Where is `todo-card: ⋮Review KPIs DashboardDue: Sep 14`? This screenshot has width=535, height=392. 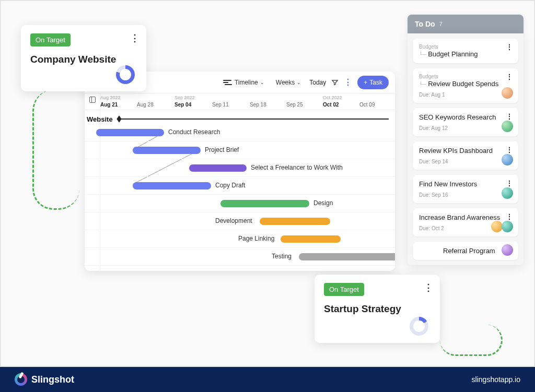 todo-card: ⋮Review KPIs DashboardDue: Sep 14 is located at coordinates (466, 156).